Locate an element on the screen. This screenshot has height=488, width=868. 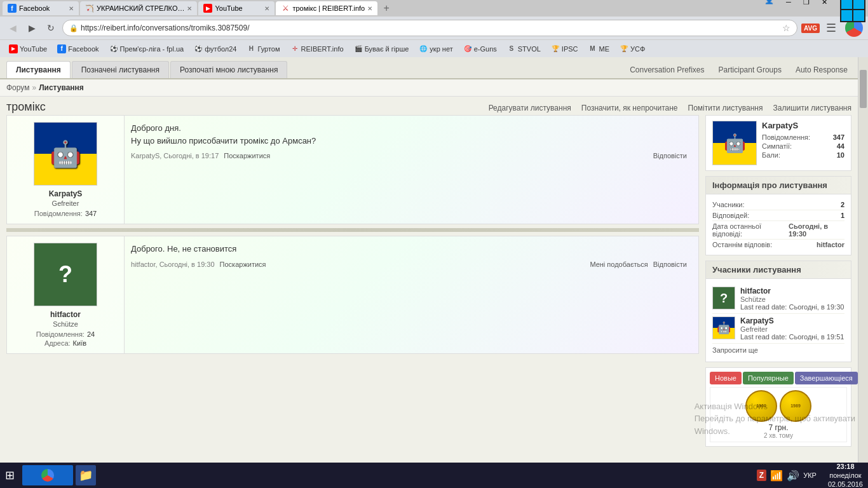
bookmark-gurtom: H Гуртом is located at coordinates (263, 49).